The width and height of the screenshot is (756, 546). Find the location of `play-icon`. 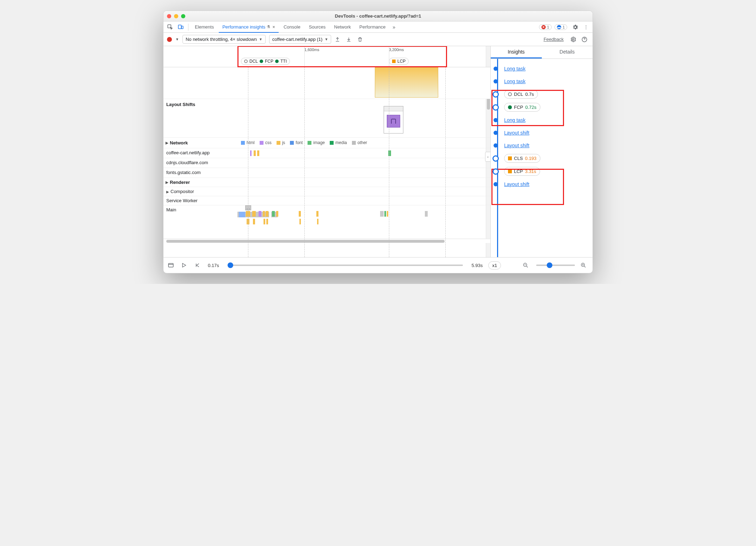

play-icon is located at coordinates (185, 265).